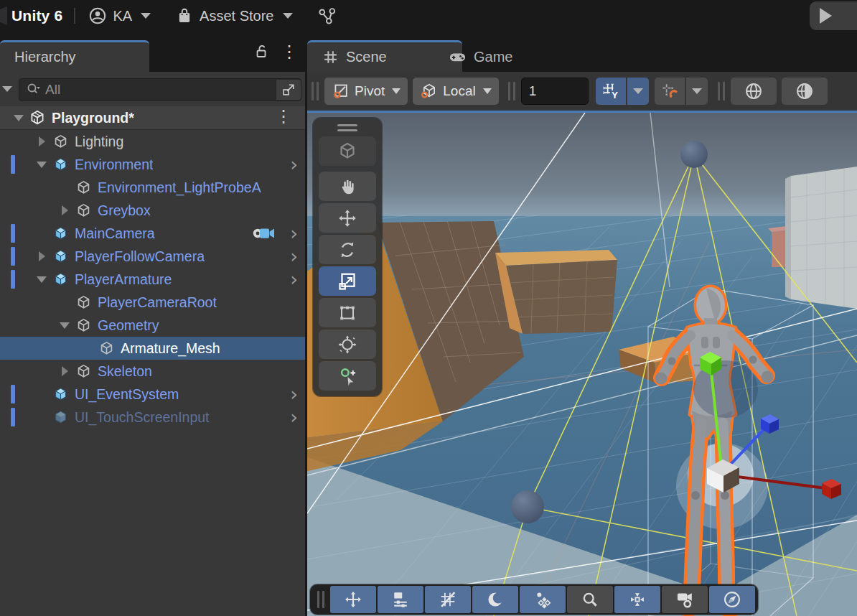 The image size is (857, 616). Describe the element at coordinates (347, 281) in the screenshot. I see `scale-tool-button` at that location.